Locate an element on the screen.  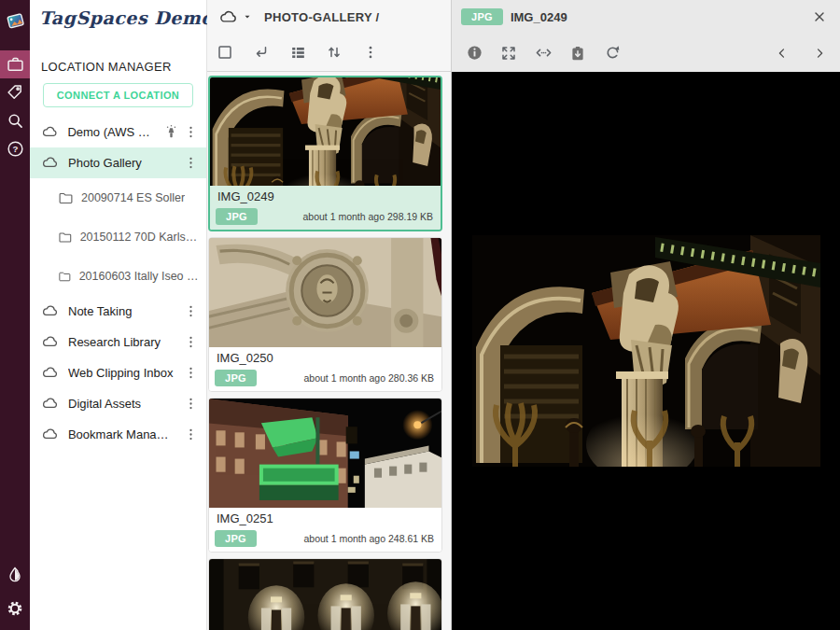
file-title: IMG_0249 is located at coordinates (325, 196).